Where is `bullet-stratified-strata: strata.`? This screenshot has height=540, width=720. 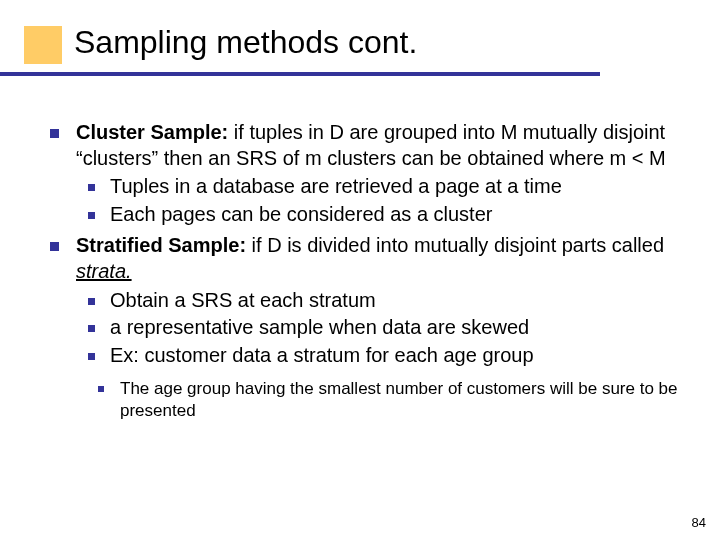 bullet-stratified-strata: strata. is located at coordinates (104, 271).